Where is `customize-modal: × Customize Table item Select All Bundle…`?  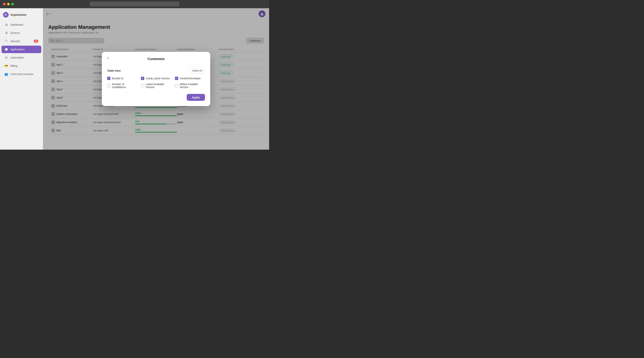
customize-modal: × Customize Table item Select All Bundle… is located at coordinates (156, 79).